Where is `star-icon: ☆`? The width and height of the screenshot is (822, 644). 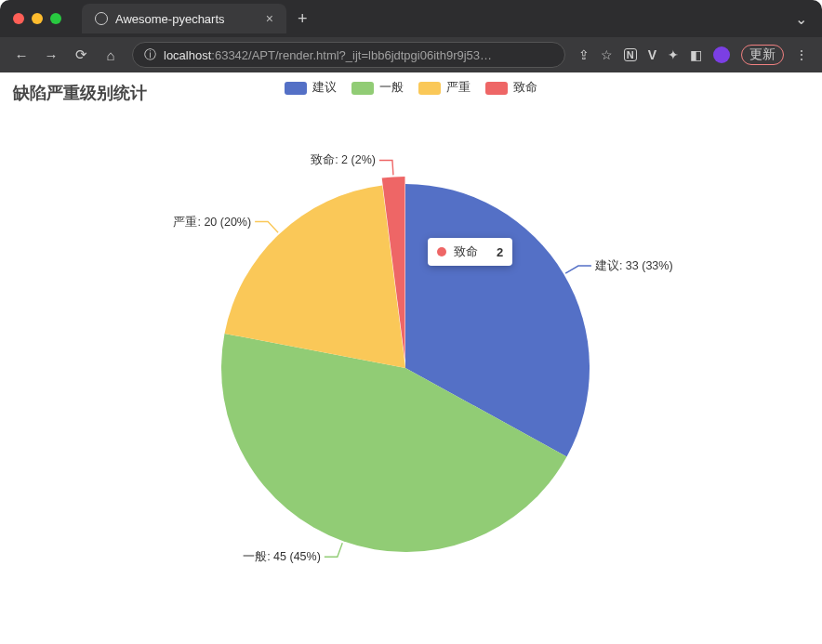
star-icon: ☆ is located at coordinates (606, 55).